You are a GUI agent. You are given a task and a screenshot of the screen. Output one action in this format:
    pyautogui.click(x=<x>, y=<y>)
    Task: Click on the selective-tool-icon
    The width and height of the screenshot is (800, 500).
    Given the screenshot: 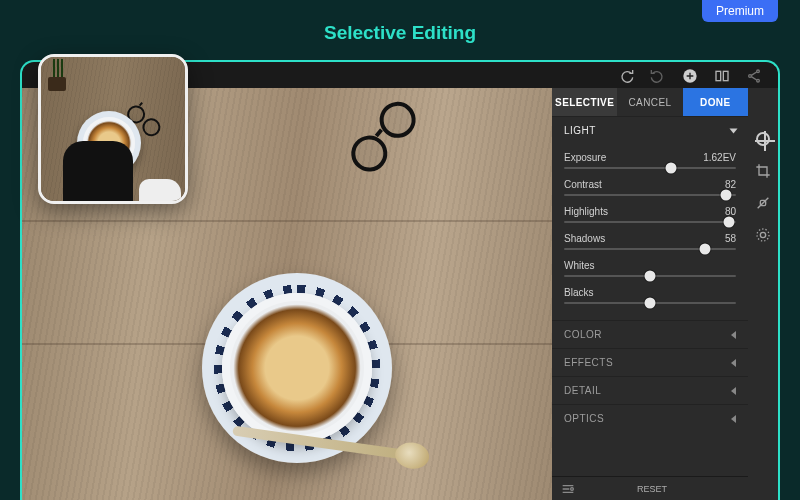 What is the action you would take?
    pyautogui.click(x=763, y=139)
    